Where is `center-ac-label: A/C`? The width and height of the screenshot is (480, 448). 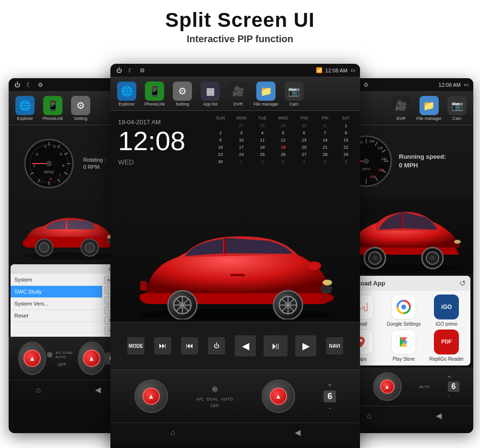
center-ac-label: A/C is located at coordinates (200, 399).